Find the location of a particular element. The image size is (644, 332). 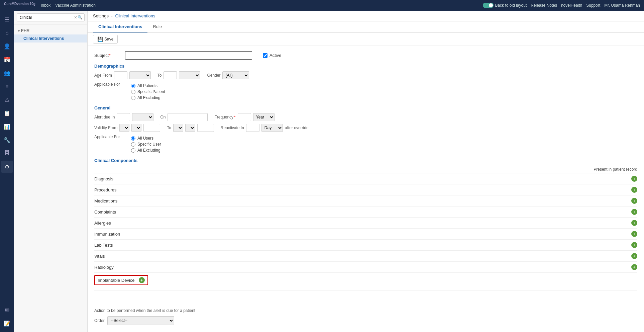

radio-all-patients-input is located at coordinates (133, 86).